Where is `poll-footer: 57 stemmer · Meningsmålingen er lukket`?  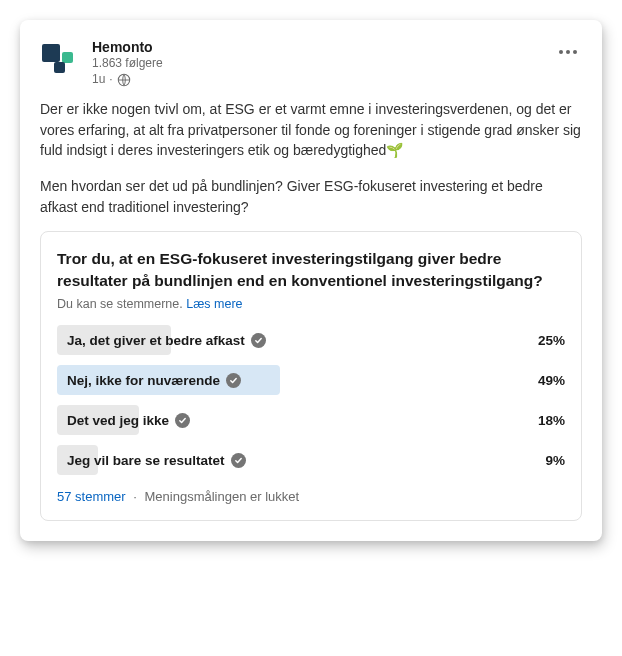 poll-footer: 57 stemmer · Meningsmålingen er lukket is located at coordinates (311, 496).